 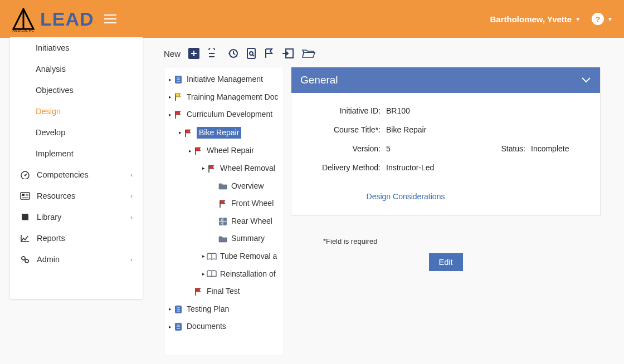 I want to click on tree-node-training-management-doc: ▸Training Management Doc, so click(x=224, y=97).